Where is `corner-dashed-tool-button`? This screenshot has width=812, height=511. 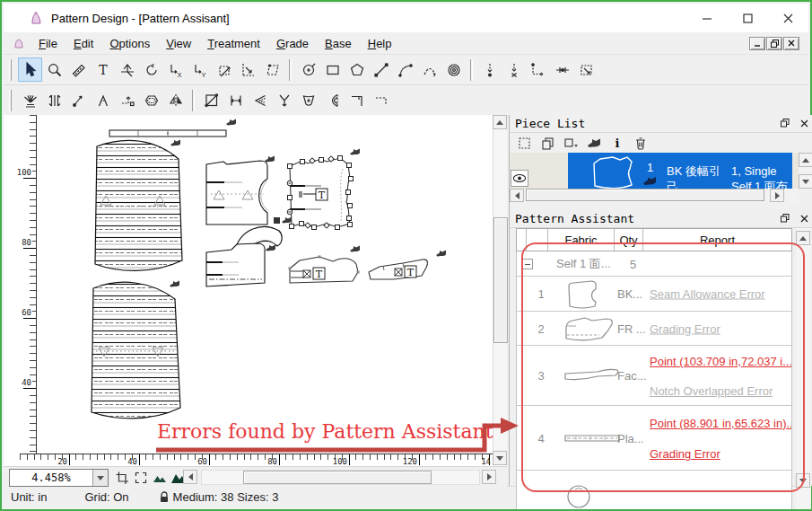 corner-dashed-tool-button is located at coordinates (380, 101).